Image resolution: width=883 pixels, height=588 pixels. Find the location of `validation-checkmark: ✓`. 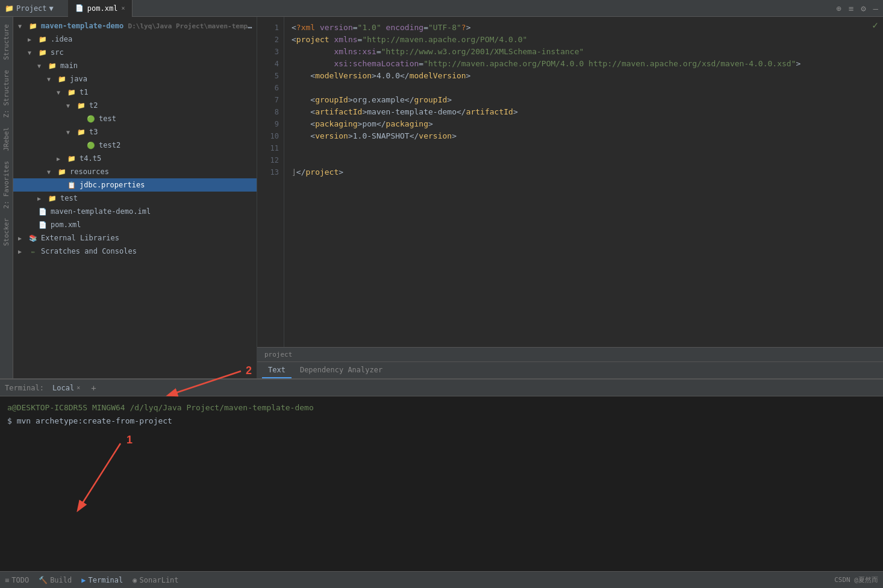

validation-checkmark: ✓ is located at coordinates (875, 25).